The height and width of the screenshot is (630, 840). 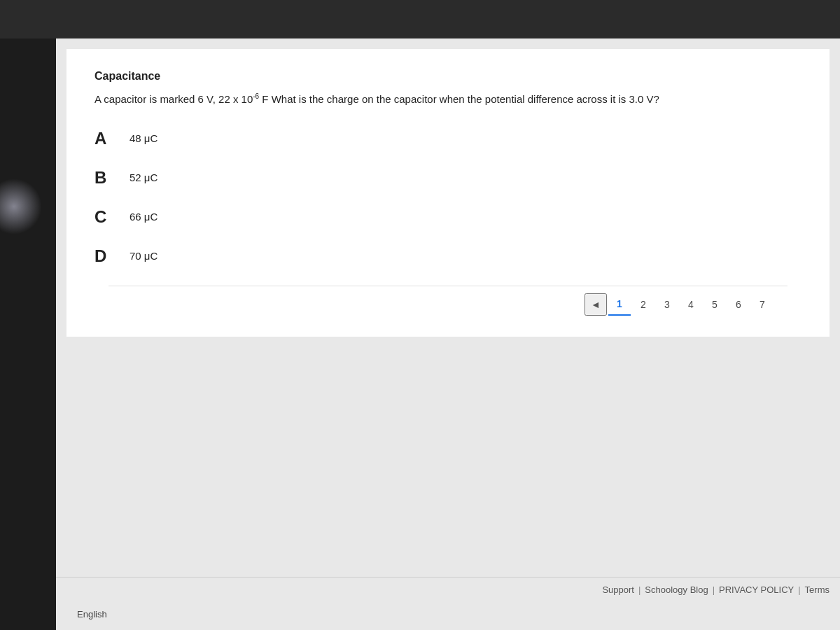 What do you see at coordinates (420, 20) in the screenshot?
I see `top-nav-bar` at bounding box center [420, 20].